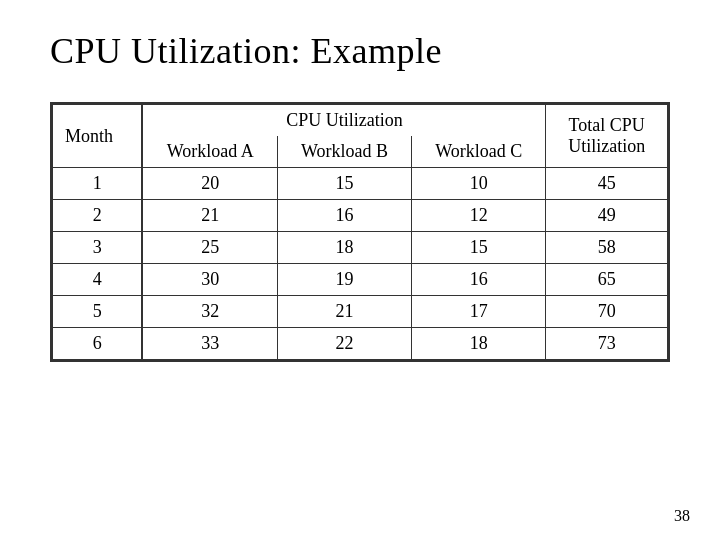 Image resolution: width=720 pixels, height=540 pixels. I want to click on table-row: 325181558, so click(360, 248).